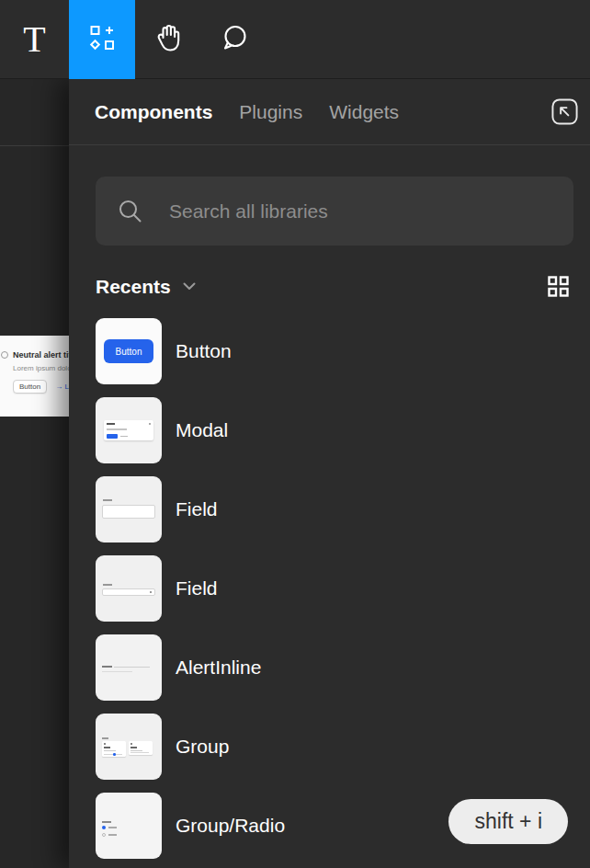 Image resolution: width=590 pixels, height=868 pixels. Describe the element at coordinates (234, 40) in the screenshot. I see `comment-icon` at that location.